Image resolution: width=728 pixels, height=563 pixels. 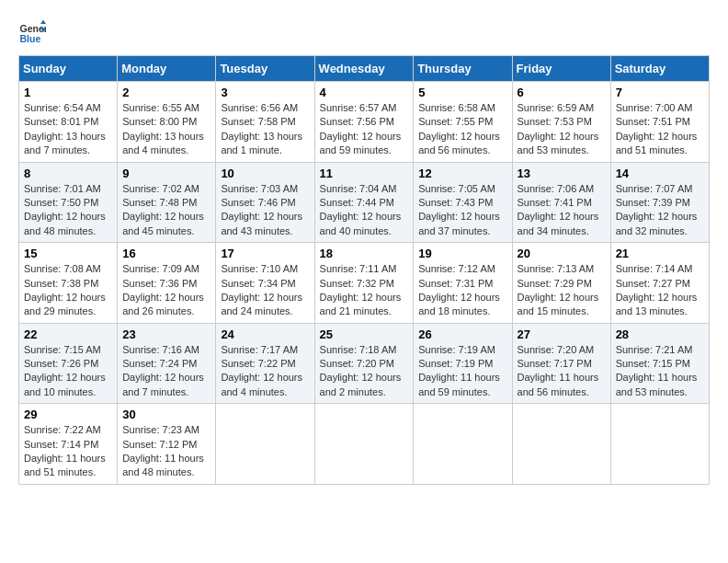 What do you see at coordinates (660, 291) in the screenshot?
I see `day-info: Sunrise: 7:14 AM Sunset: 7:27 PM Dayligh…` at bounding box center [660, 291].